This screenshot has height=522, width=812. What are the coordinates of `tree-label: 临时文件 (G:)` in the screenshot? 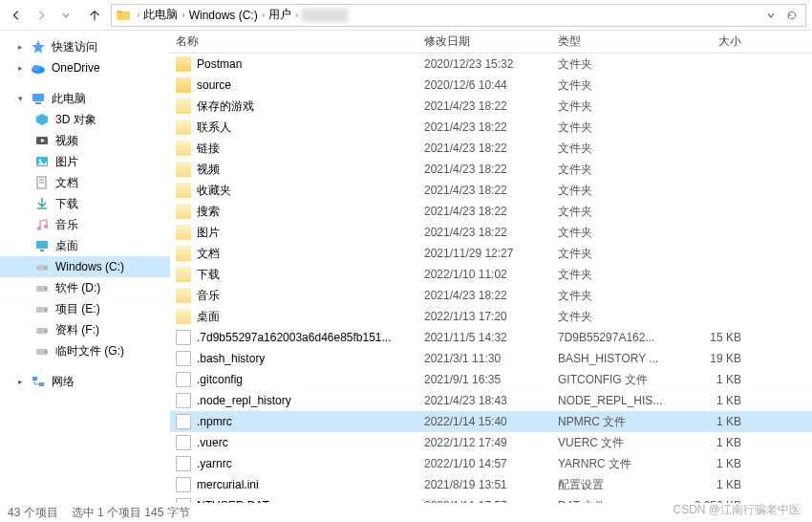 It's located at (90, 352).